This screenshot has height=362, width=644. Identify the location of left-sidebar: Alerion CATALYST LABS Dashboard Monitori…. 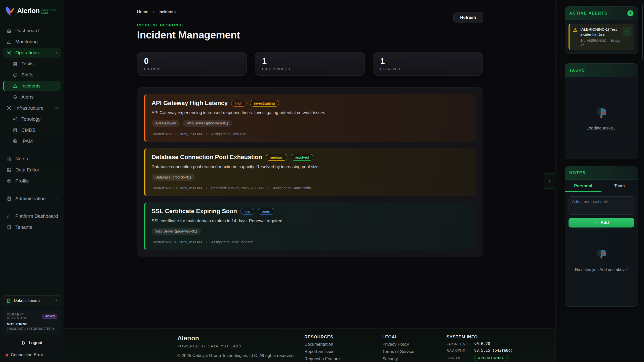
(32, 181).